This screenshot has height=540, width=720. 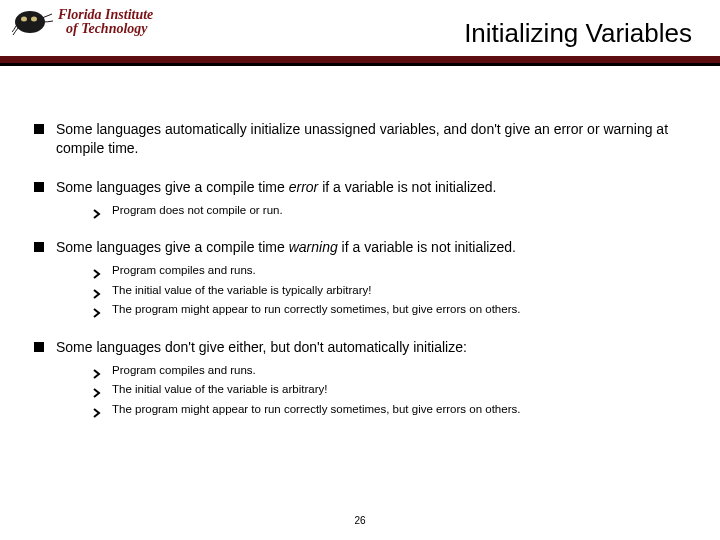 I want to click on slide-header: Florida Institute of Technology Initiali…, so click(x=360, y=34).